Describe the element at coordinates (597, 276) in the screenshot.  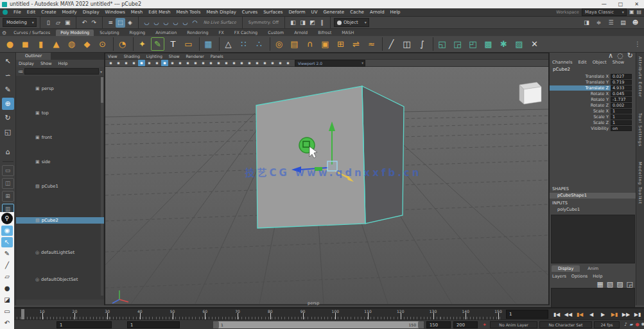
I see `layer-menu-help: Help` at that location.